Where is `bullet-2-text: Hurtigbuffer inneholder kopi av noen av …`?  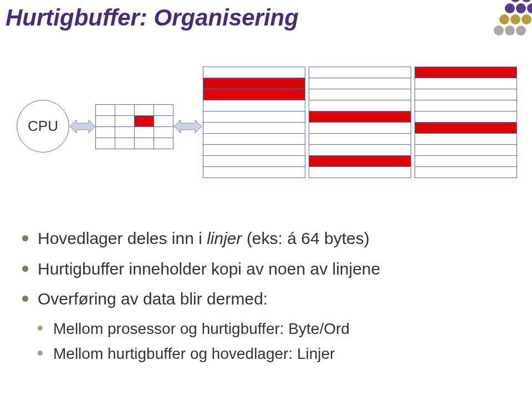
bullet-2-text: Hurtigbuffer inneholder kopi av noen av … is located at coordinates (209, 268).